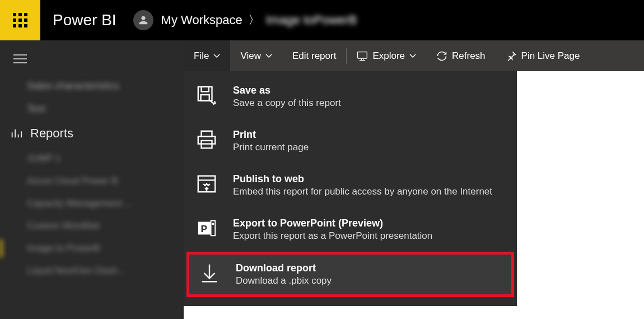  What do you see at coordinates (283, 268) in the screenshot?
I see `dropdown-title: Download report` at bounding box center [283, 268].